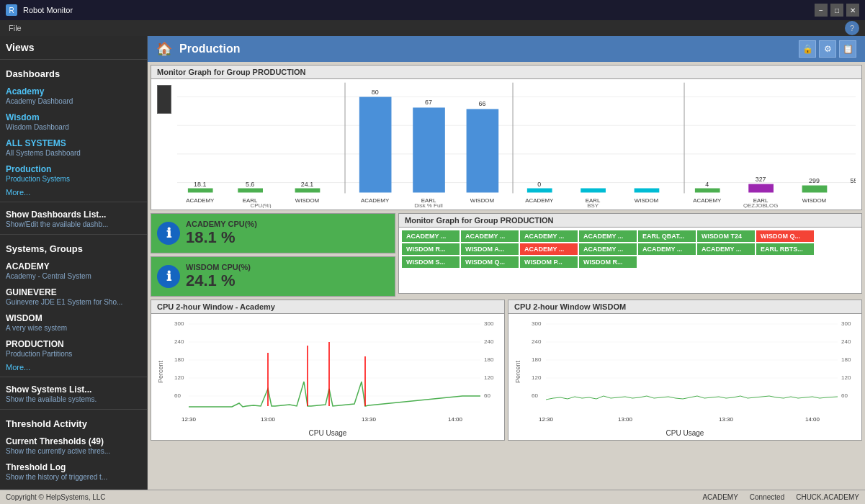 This screenshot has height=504, width=865. Describe the element at coordinates (73, 89) in the screenshot. I see `sidebar-item-academy: Academy` at that location.